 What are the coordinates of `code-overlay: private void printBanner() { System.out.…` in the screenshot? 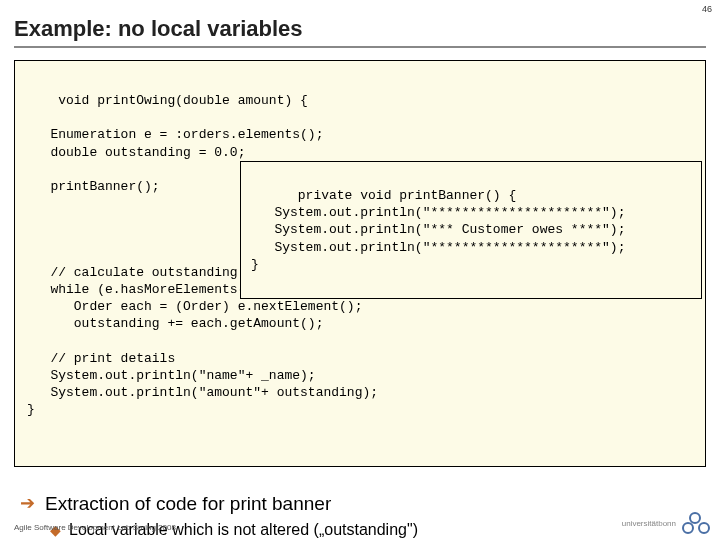 It's located at (438, 230).